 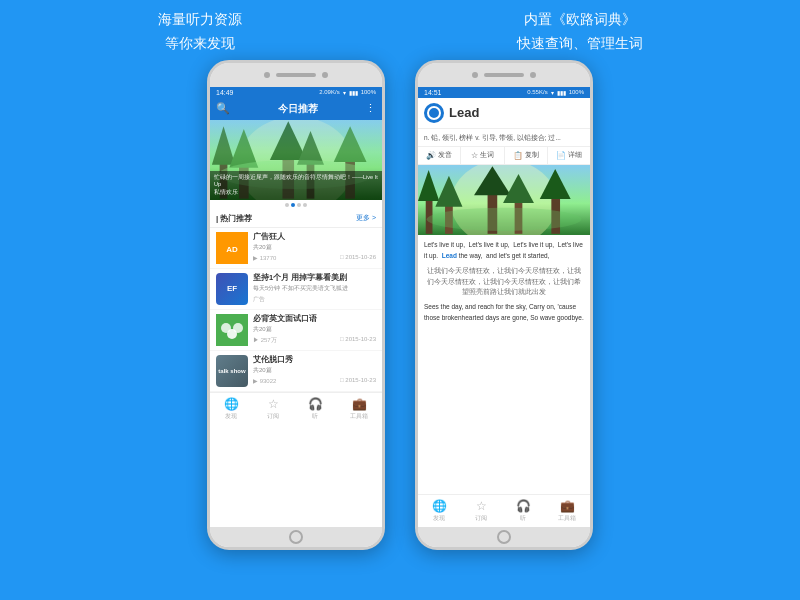 I want to click on nav2-toolbox: 💼 工具箱, so click(x=567, y=511).